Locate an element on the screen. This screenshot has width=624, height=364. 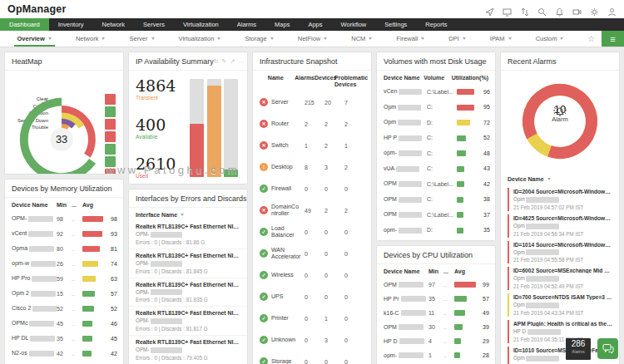
main-nav-item: Maps is located at coordinates (282, 25).